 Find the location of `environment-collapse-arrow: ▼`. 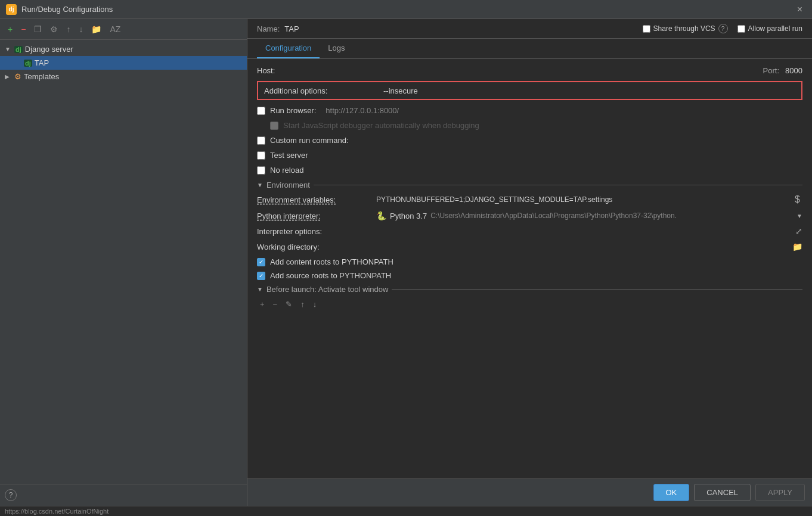

environment-collapse-arrow: ▼ is located at coordinates (260, 185).